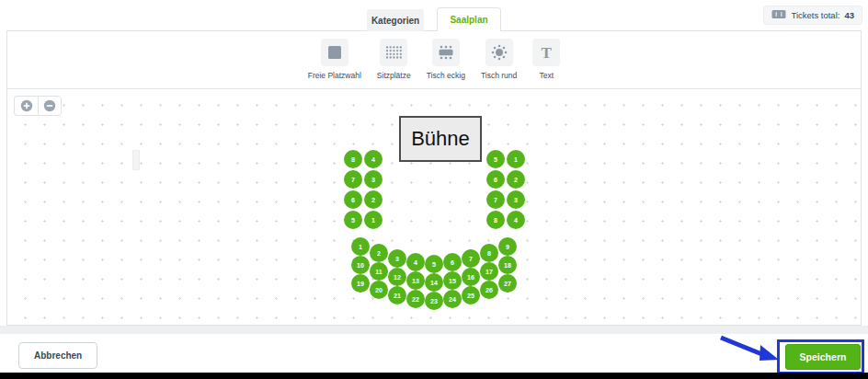  What do you see at coordinates (498, 59) in the screenshot?
I see `tisch-rund-tool-button: Tisch rund` at bounding box center [498, 59].